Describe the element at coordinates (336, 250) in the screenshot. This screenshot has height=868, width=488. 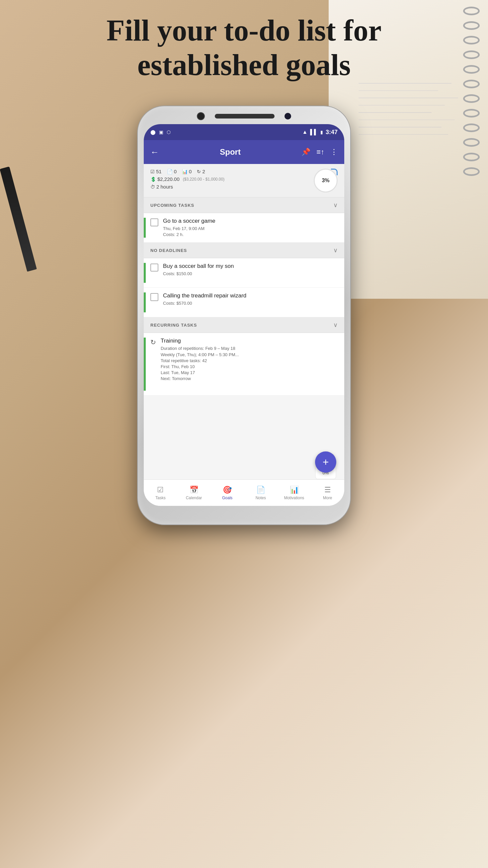
I see `chevron-down-icon-nodeadlines: ∨` at that location.